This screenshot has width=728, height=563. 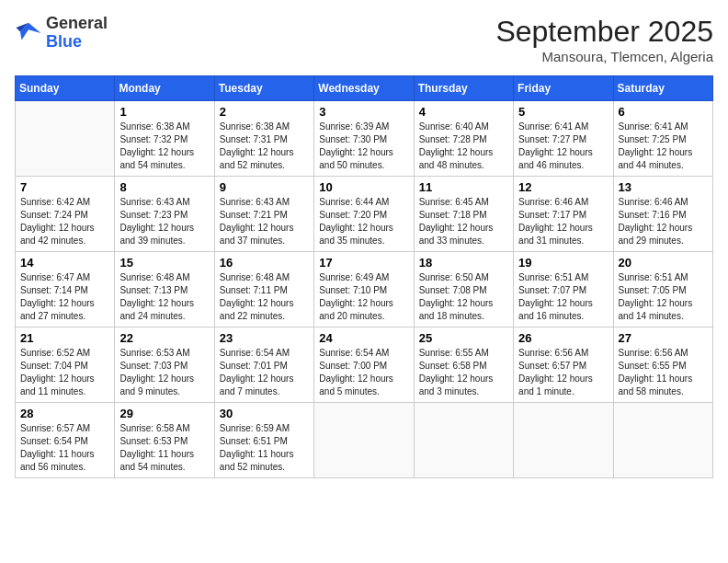 What do you see at coordinates (605, 31) in the screenshot?
I see `month-title: September 2025` at bounding box center [605, 31].